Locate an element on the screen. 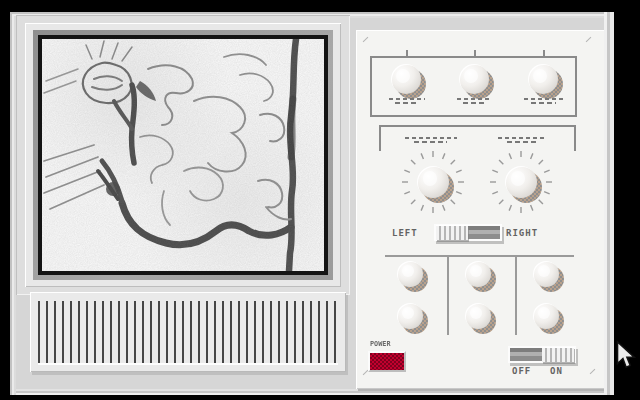 This screenshot has height=400, width=640. mouse-cursor is located at coordinates (626, 355).